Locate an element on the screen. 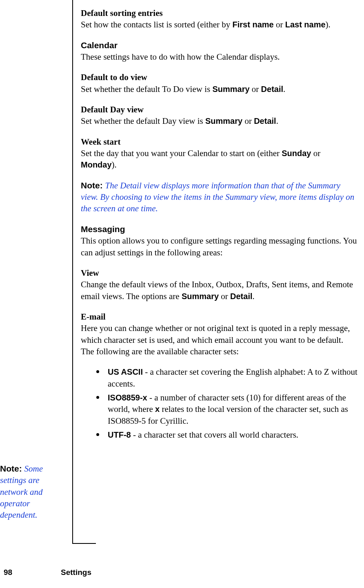 The image size is (364, 588). section-default-sorting: Default sorting entries Set how the cont… is located at coordinates (220, 19).